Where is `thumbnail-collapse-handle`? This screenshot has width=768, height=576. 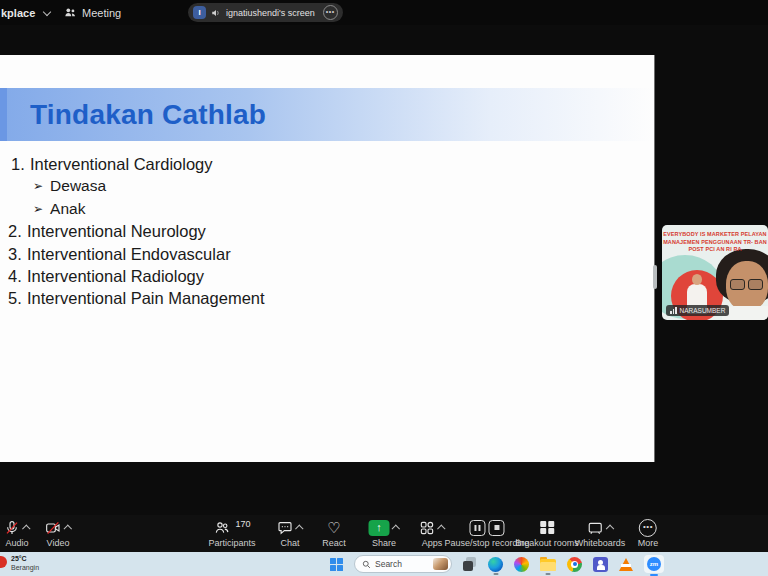 thumbnail-collapse-handle is located at coordinates (655, 277).